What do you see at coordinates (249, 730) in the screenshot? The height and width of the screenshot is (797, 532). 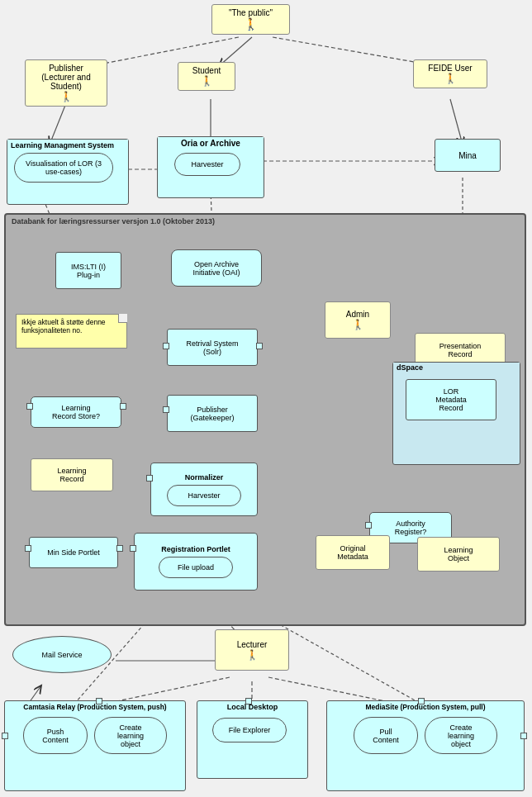 I see `file-explorer-box: File Explorer` at bounding box center [249, 730].